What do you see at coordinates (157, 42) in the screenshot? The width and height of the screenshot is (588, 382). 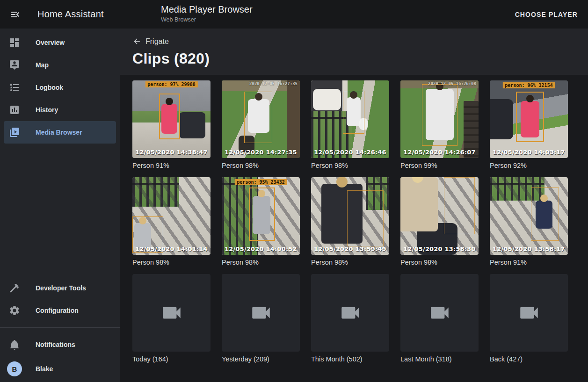 I see `breadcrumb-label: Frigate` at bounding box center [157, 42].